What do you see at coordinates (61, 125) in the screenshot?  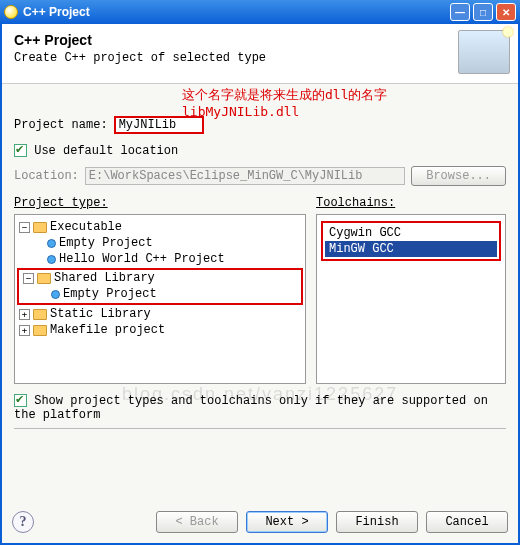 I see `project-name-label: Project name:` at bounding box center [61, 125].